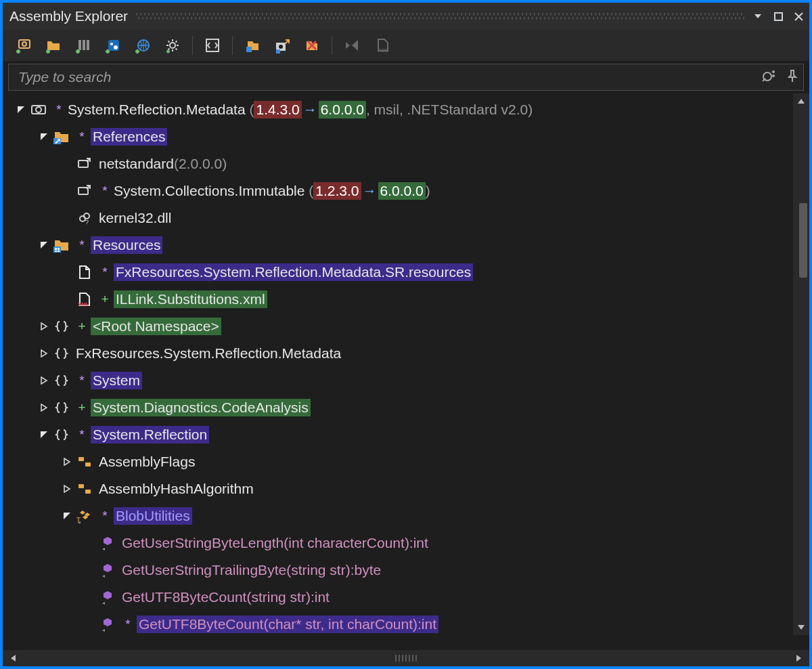 The height and width of the screenshot is (669, 812). What do you see at coordinates (801, 364) in the screenshot?
I see `scrollbar-track` at bounding box center [801, 364].